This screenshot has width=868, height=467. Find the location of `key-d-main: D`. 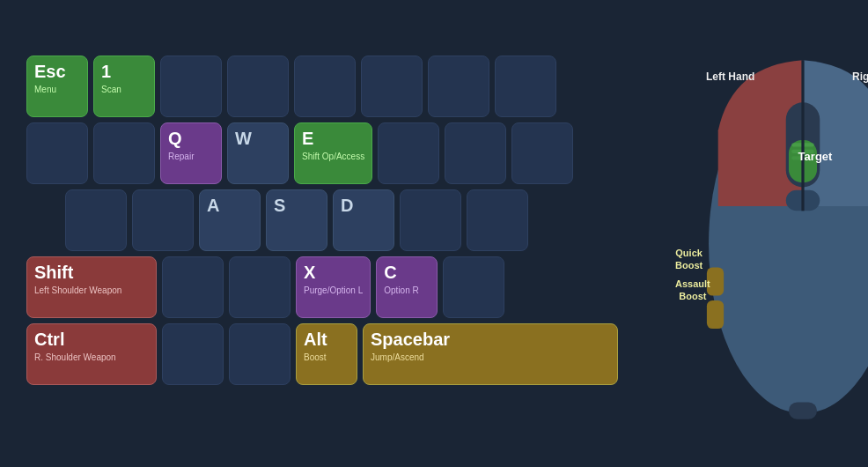

key-d-main: D is located at coordinates (364, 205).